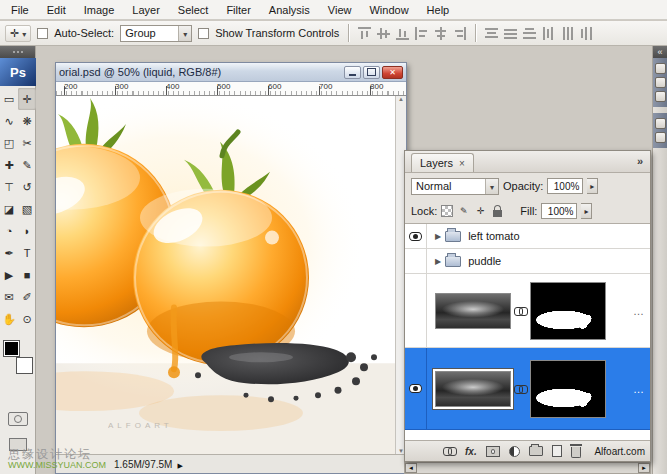 Image resolution: width=667 pixels, height=474 pixels. I want to click on foreground-color-swatch, so click(12, 348).